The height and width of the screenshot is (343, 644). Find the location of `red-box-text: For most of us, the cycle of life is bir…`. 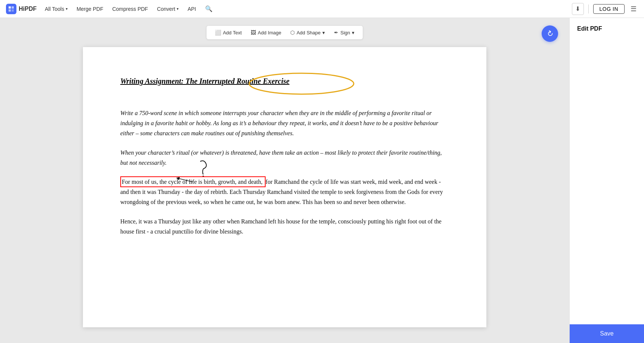

red-box-text: For most of us, the cycle of life is bir… is located at coordinates (193, 182).